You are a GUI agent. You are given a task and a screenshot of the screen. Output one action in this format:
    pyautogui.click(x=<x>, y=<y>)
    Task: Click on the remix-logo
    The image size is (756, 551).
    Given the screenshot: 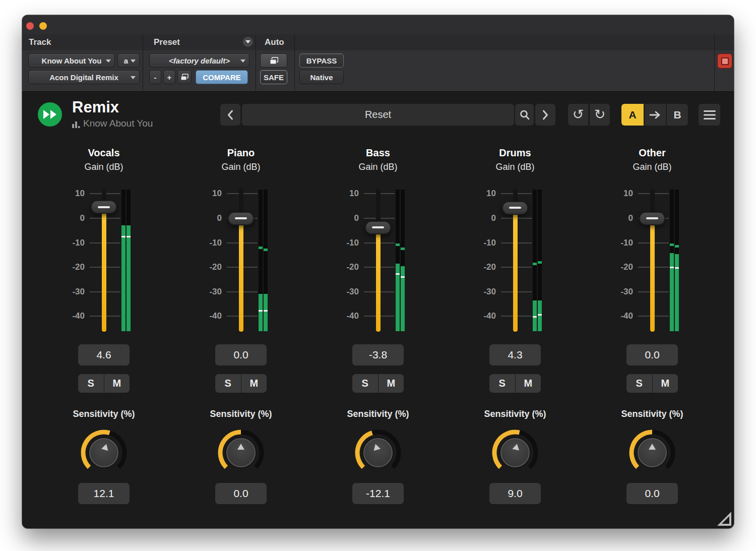 What is the action you would take?
    pyautogui.click(x=50, y=115)
    